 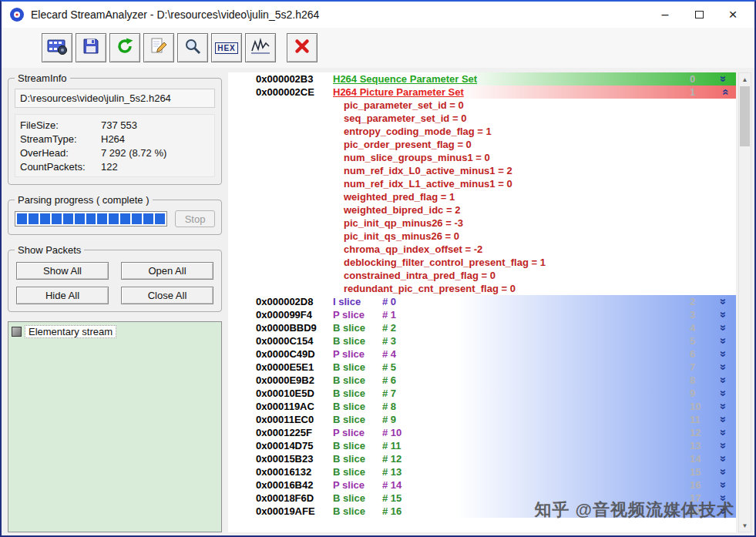 What do you see at coordinates (393, 210) in the screenshot?
I see `field-name: weighted_bipred_idc` at bounding box center [393, 210].